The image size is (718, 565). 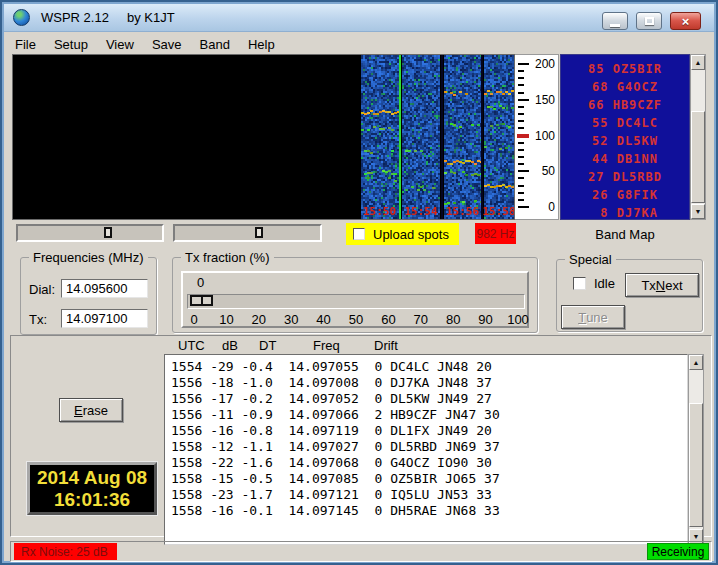 What do you see at coordinates (291, 320) in the screenshot?
I see `tx-fraction-tick-30: 30` at bounding box center [291, 320].